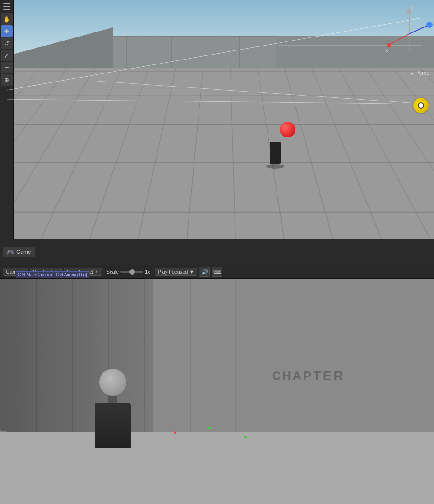 This screenshot has height=504, width=434. I want to click on character-shadow, so click(275, 166).